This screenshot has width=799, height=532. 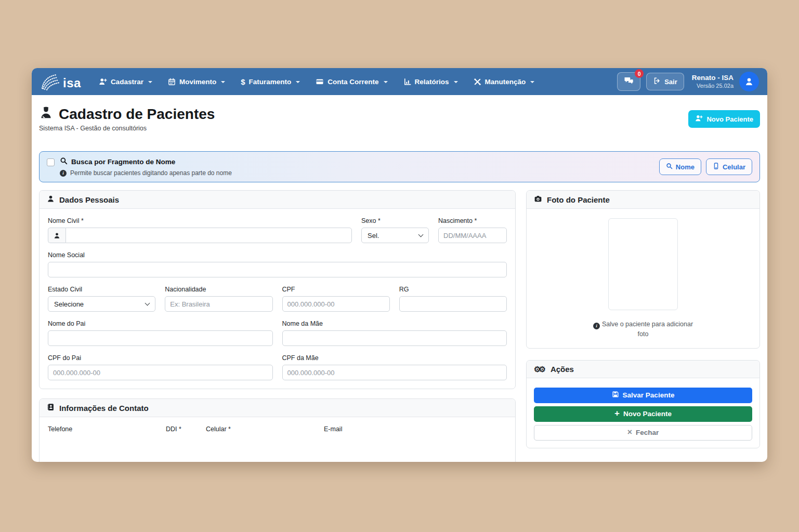 What do you see at coordinates (278, 430) in the screenshot?
I see `contact-card: Informações de Contato Telefone DDI * Ce…` at bounding box center [278, 430].